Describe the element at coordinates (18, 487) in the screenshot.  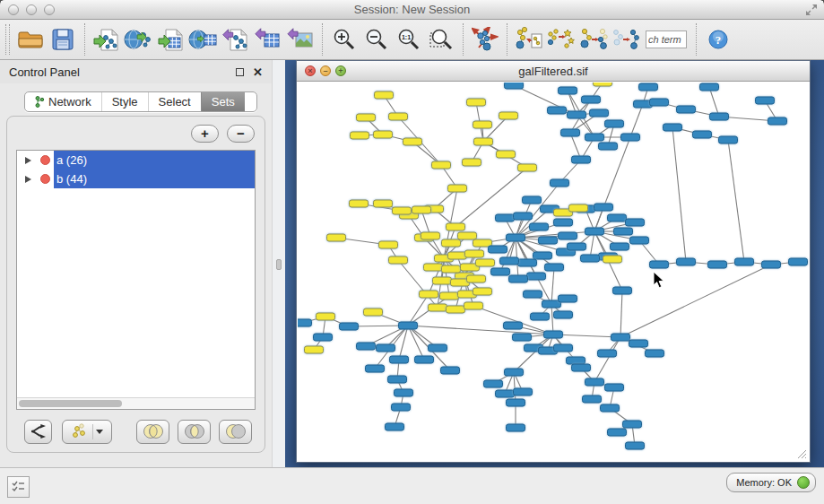
I see `task-history-button` at that location.